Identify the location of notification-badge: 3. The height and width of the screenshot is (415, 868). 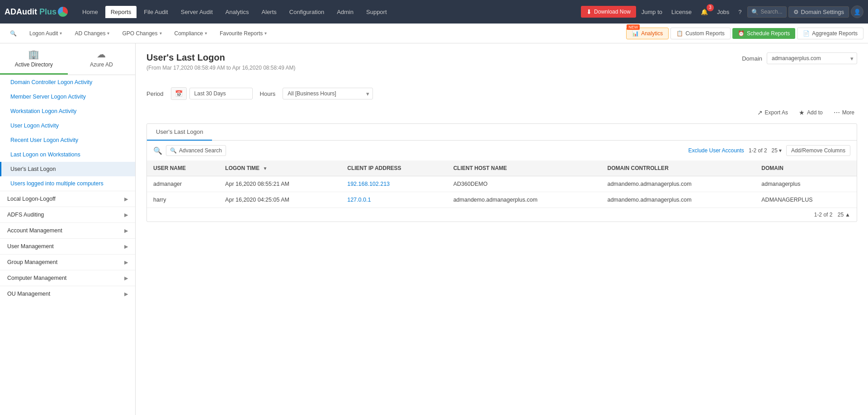
(710, 8).